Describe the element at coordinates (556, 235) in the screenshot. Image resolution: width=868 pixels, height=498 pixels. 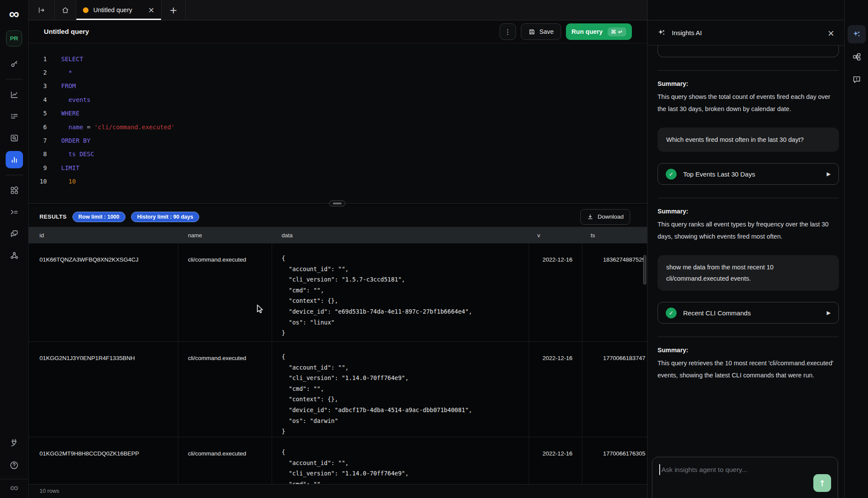
I see `column-header-v: v` at that location.